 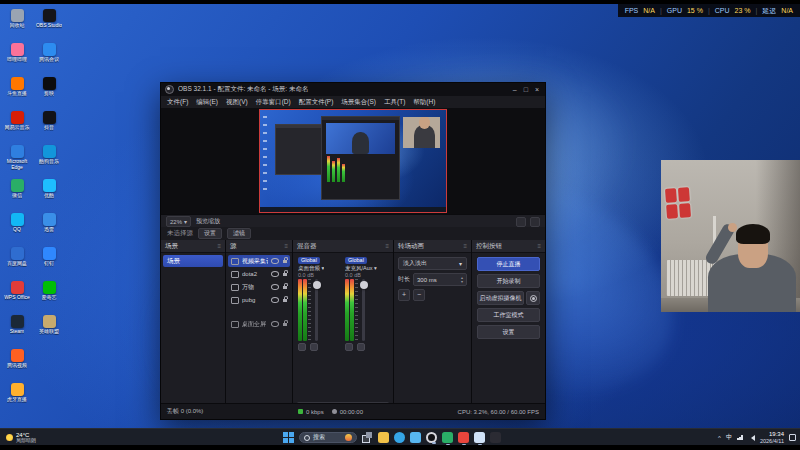 What do you see at coordinates (404, 295) in the screenshot?
I see `add-transition-button: +` at bounding box center [404, 295].